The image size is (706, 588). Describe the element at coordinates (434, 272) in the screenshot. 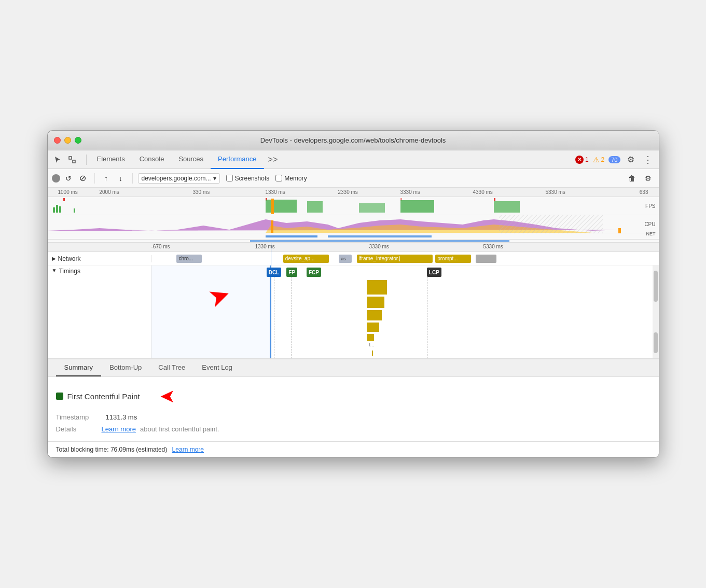

I see `lcp-marker: LCP` at that location.